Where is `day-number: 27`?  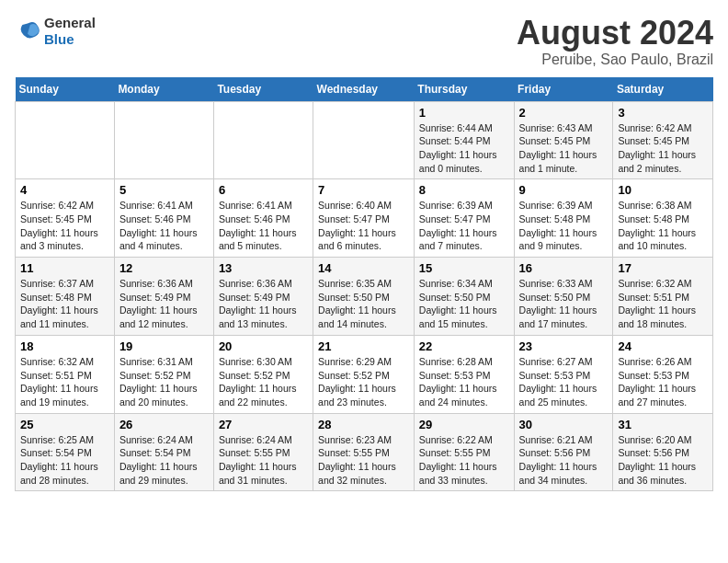 day-number: 27 is located at coordinates (263, 425).